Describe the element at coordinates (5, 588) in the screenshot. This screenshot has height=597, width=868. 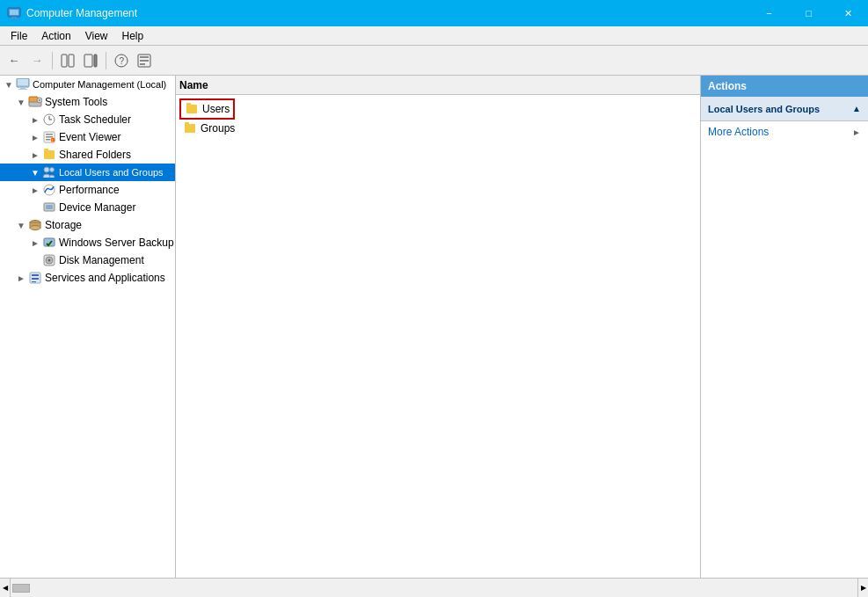
I see `scroll-left-button: ◀` at that location.